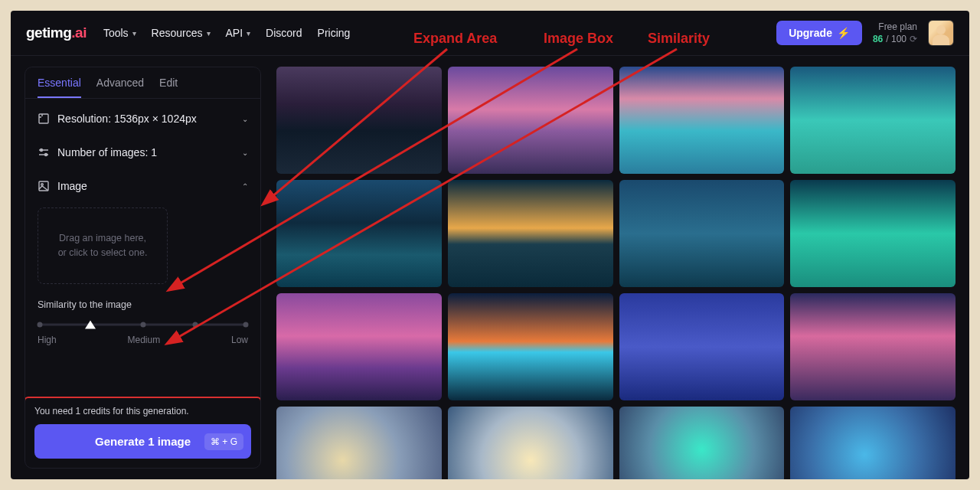  I want to click on logo-text-1: getimg, so click(49, 32).